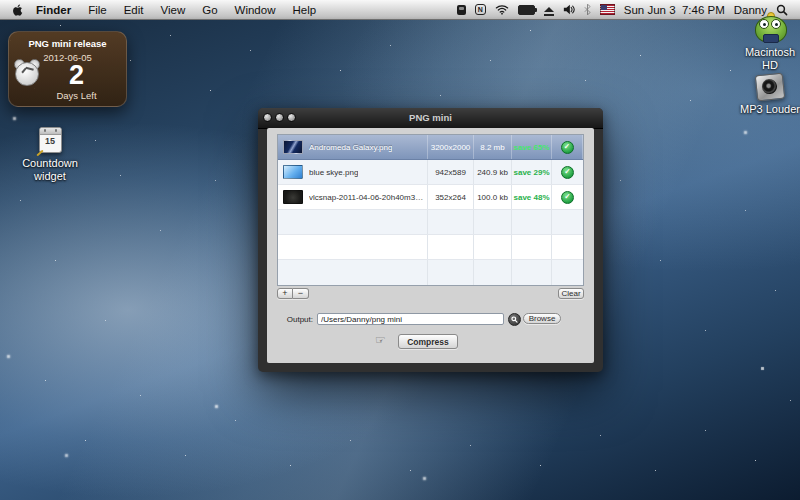 This screenshot has width=800, height=500. Describe the element at coordinates (210, 10) in the screenshot. I see `menu-item-go: Go` at that location.